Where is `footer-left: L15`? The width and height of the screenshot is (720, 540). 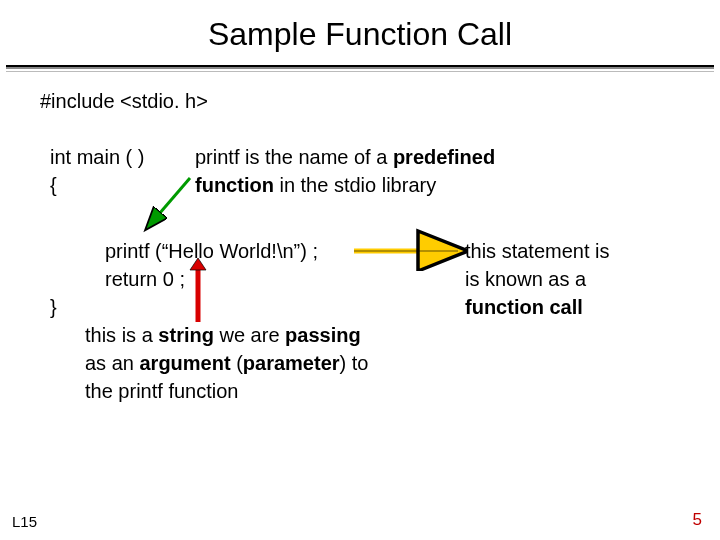
footer-left: L15 is located at coordinates (24, 522).